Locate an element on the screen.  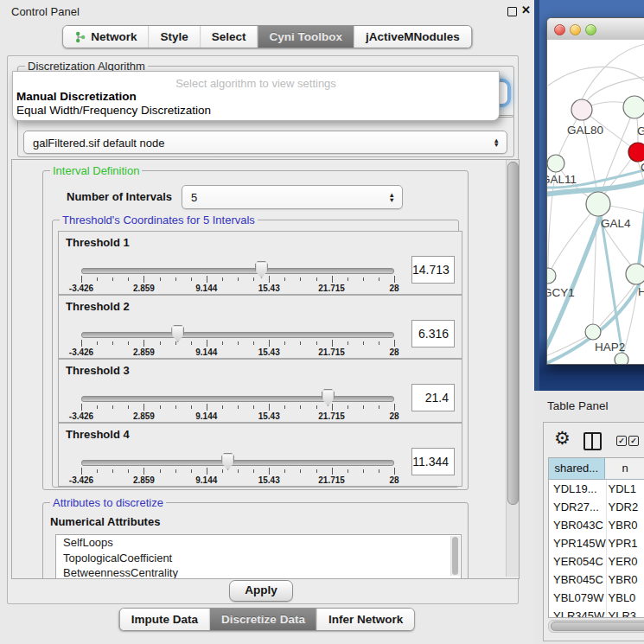
settings-vertical-scrollbar is located at coordinates (512, 368).